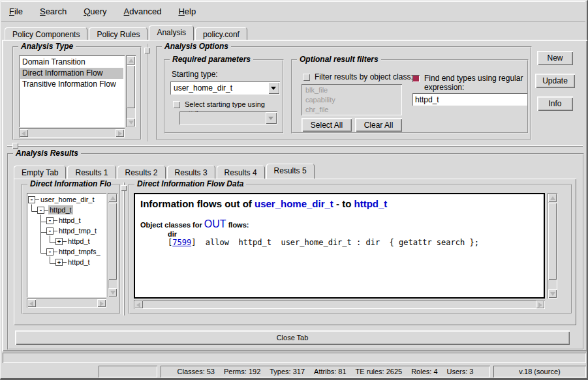 This screenshot has width=588, height=380. Describe the element at coordinates (416, 78) in the screenshot. I see `regex-checkbox` at that location.